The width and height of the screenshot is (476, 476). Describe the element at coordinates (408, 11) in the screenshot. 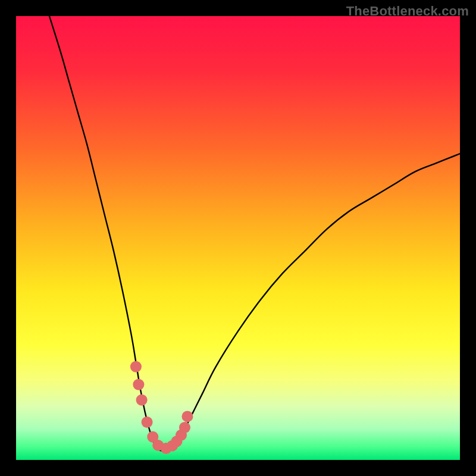

I see `watermark-text: TheBottleneck.com` at that location.